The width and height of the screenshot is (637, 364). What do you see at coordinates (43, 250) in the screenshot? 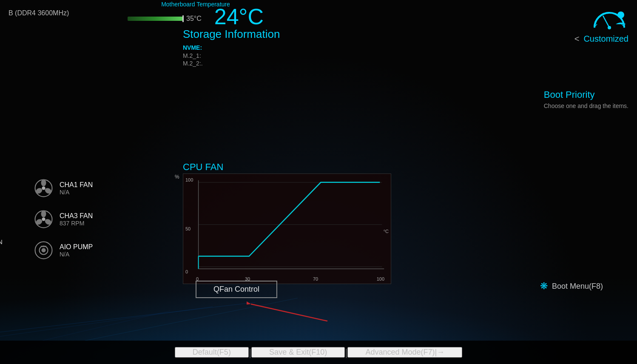
I see `fan-icon-aio` at bounding box center [43, 250].